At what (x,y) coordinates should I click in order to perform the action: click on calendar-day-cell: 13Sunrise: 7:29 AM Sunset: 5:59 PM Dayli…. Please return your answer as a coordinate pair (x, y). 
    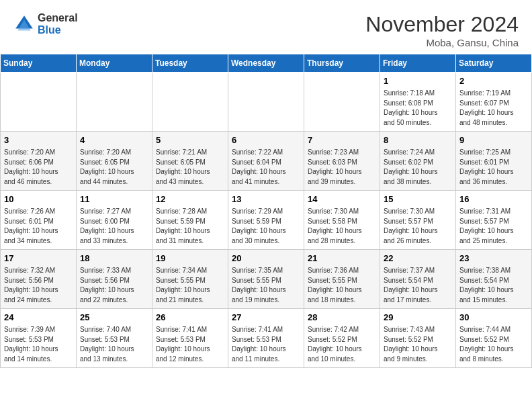
    Looking at the image, I should click on (266, 220).